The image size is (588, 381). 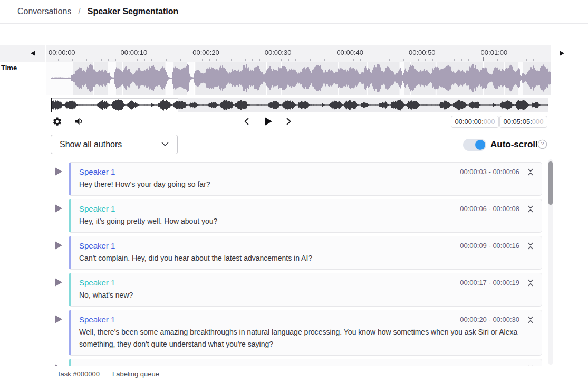 I want to click on segment-header: Speaker 1 00:00:06 - 00:00:08, so click(x=307, y=209).